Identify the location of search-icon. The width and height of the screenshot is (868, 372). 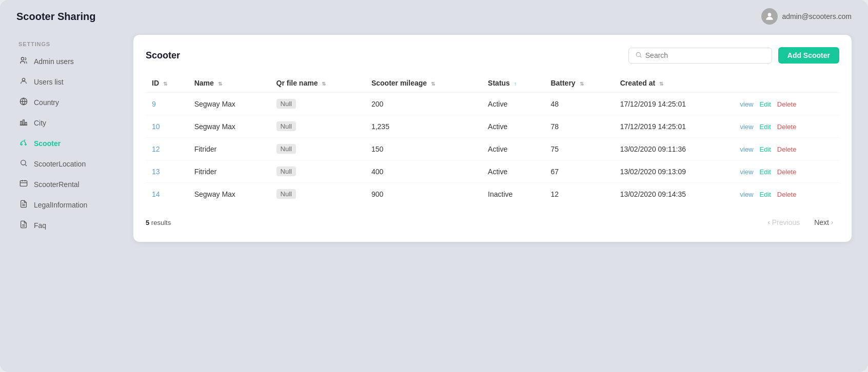
(639, 55).